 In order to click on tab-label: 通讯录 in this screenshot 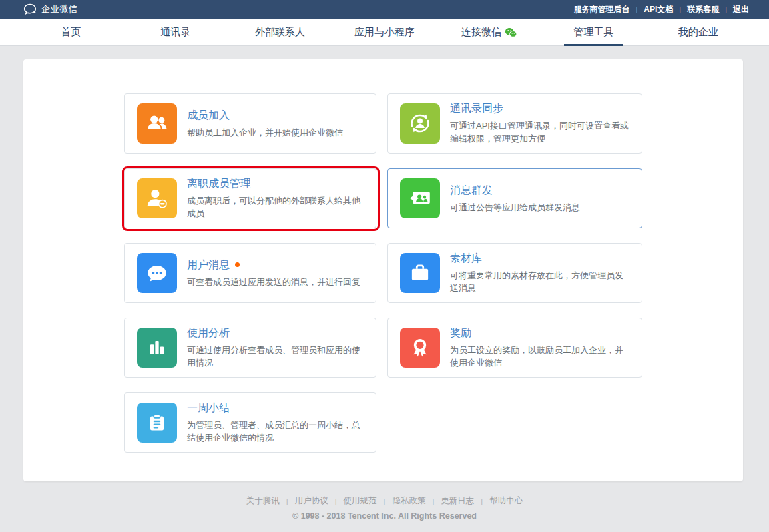, I will do `click(175, 32)`.